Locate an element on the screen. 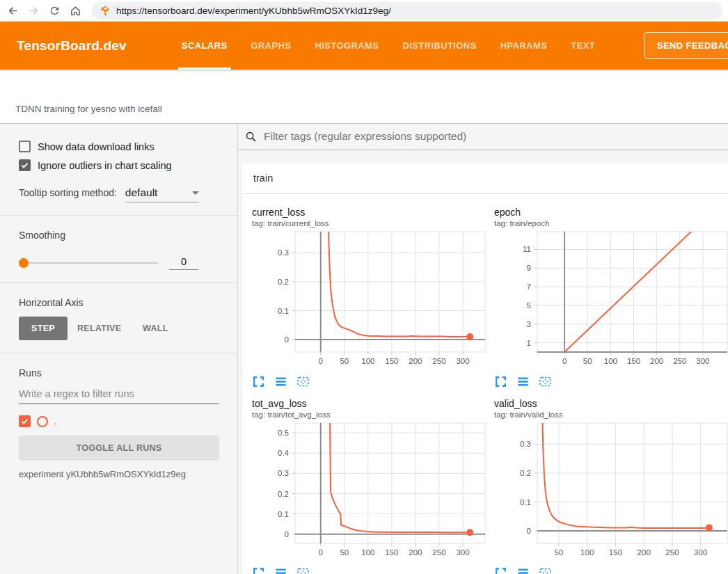 The width and height of the screenshot is (728, 574). reload-icon is located at coordinates (54, 11).